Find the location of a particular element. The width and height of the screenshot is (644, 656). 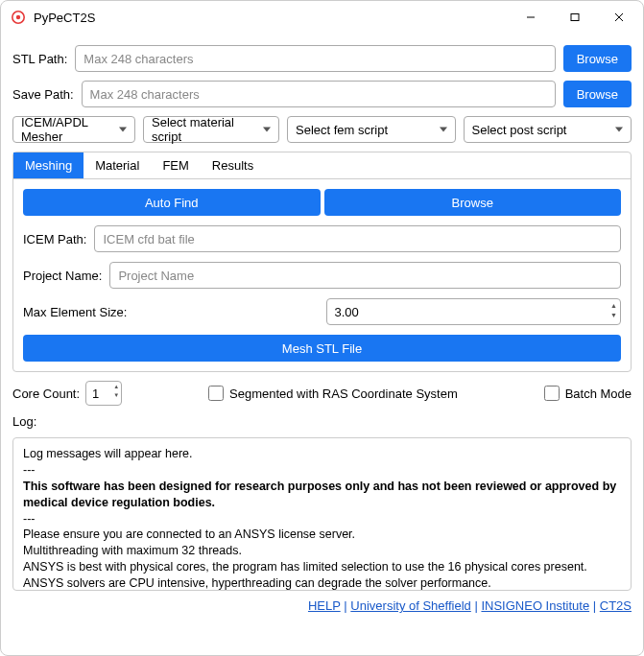

uos-link: University of Sheffield is located at coordinates (411, 606).